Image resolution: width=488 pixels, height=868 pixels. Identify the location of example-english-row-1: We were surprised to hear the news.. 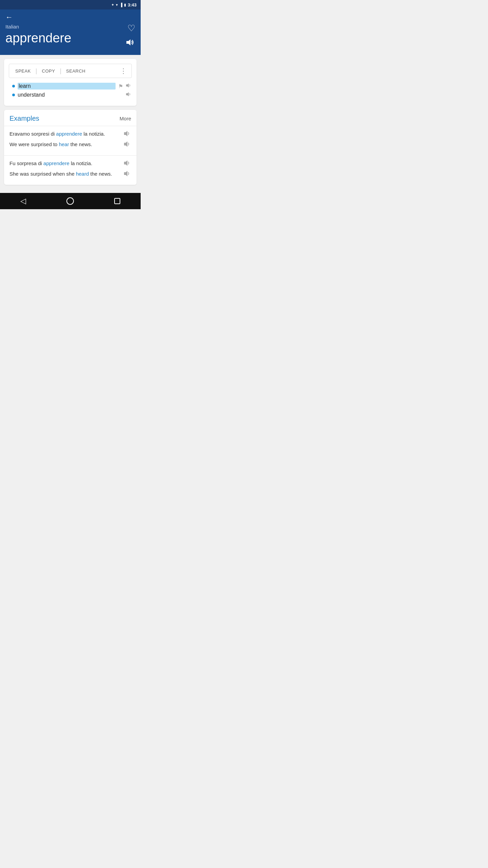
(70, 145).